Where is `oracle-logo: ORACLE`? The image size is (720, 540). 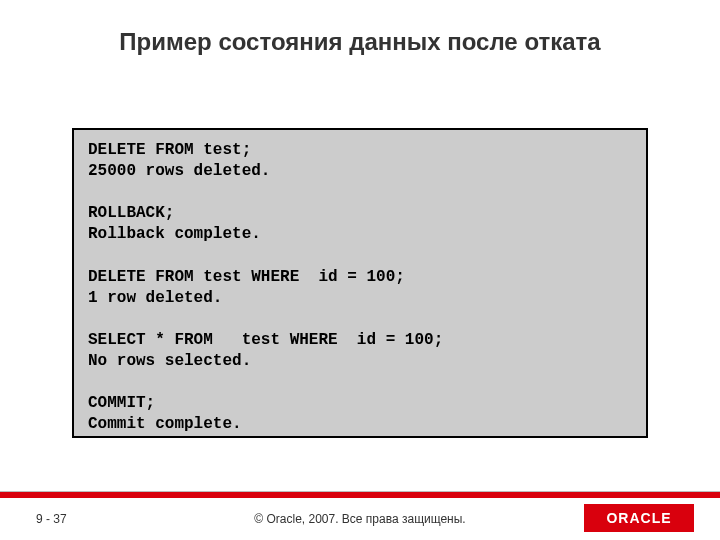 oracle-logo: ORACLE is located at coordinates (639, 518).